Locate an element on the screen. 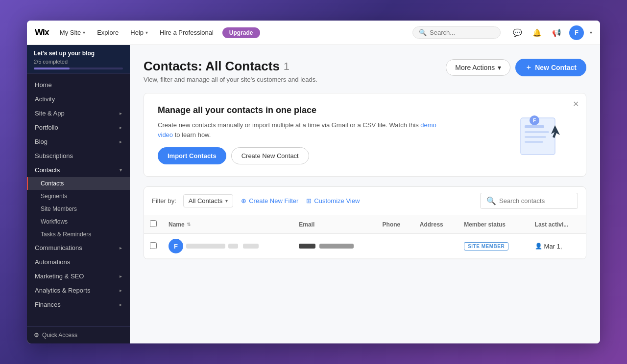 The width and height of the screenshot is (627, 364). sidebar-item-activity: Activity is located at coordinates (78, 99).